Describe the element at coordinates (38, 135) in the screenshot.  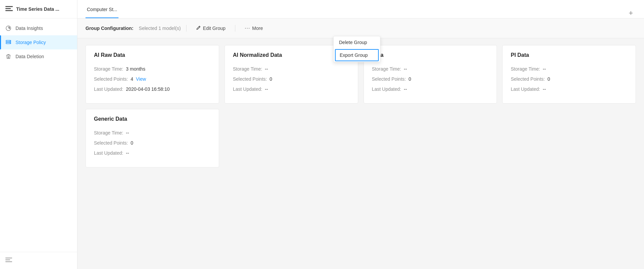
I see `sidebar-nav: Data Insights Storage Policy Data Delet` at that location.